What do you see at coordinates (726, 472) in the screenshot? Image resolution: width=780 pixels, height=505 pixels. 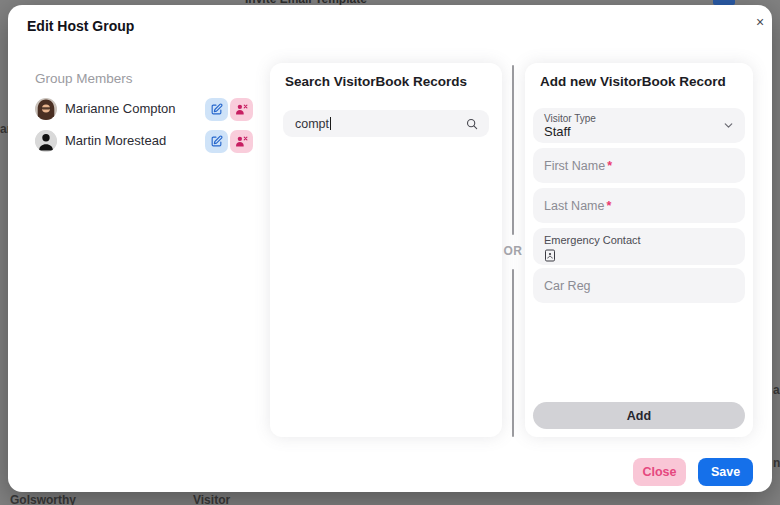 I see `save-button: Save` at bounding box center [726, 472].